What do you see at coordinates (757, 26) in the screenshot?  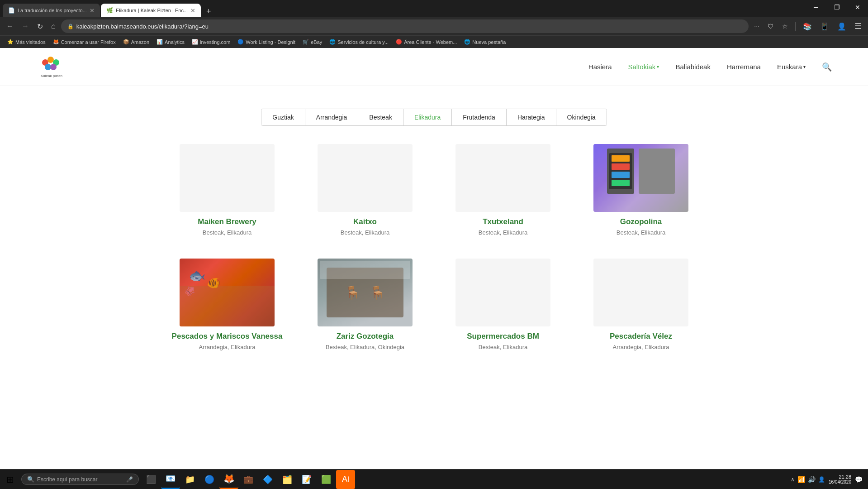 I see `extensions-button: ···` at bounding box center [757, 26].